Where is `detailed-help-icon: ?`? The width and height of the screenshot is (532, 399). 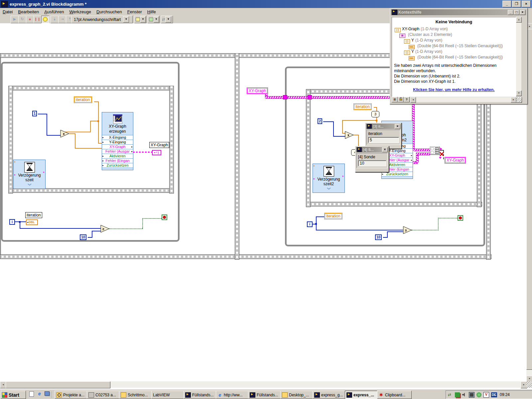
detailed-help-icon: ? is located at coordinates (407, 100).